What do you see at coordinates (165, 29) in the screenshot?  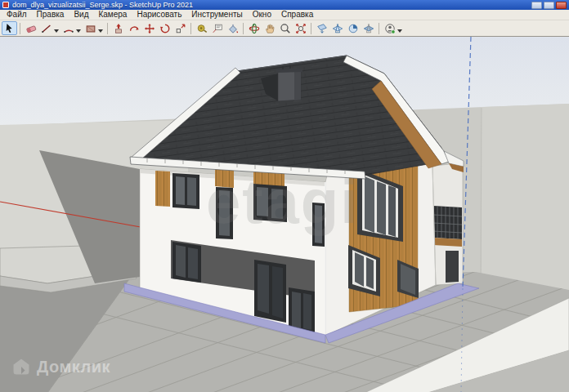 I see `rotate-icon` at bounding box center [165, 29].